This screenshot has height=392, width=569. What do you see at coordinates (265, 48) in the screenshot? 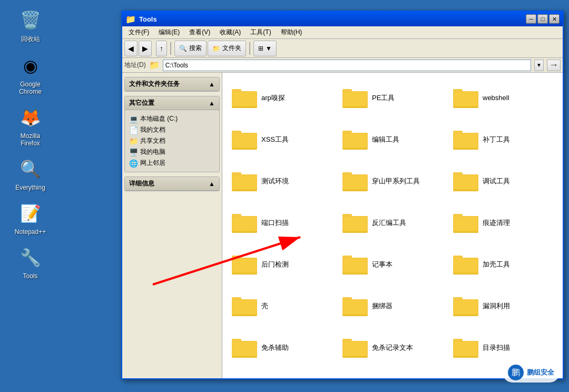
I see `view-button: ⊞ ▼` at bounding box center [265, 48].